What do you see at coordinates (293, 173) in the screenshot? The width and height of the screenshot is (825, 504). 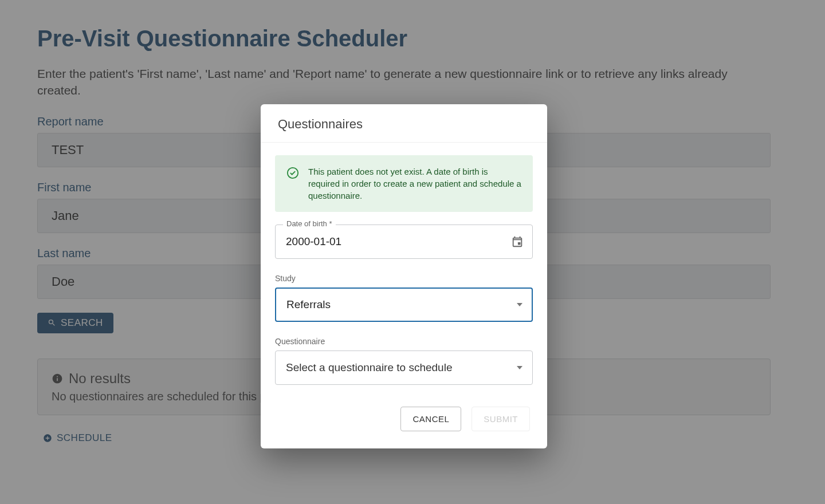 I see `check-circle-icon` at bounding box center [293, 173].